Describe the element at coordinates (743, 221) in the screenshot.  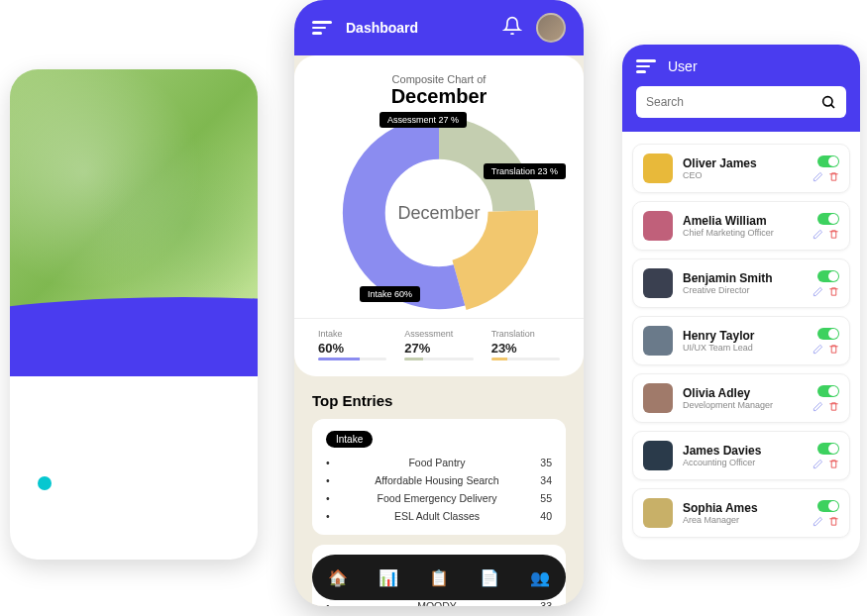
I see `user-name: Amelia William` at that location.